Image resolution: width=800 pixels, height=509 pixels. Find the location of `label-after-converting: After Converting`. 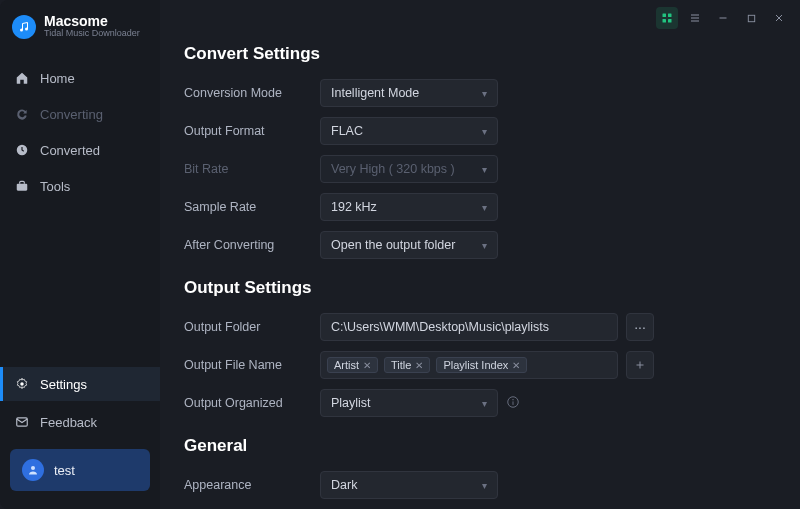

label-after-converting: After Converting is located at coordinates (252, 245).